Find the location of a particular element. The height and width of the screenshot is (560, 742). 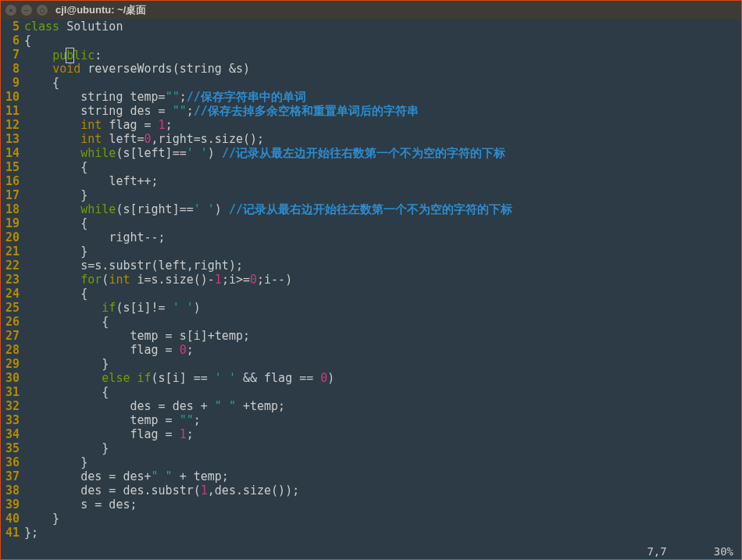

code-line: s = des; is located at coordinates (383, 505).